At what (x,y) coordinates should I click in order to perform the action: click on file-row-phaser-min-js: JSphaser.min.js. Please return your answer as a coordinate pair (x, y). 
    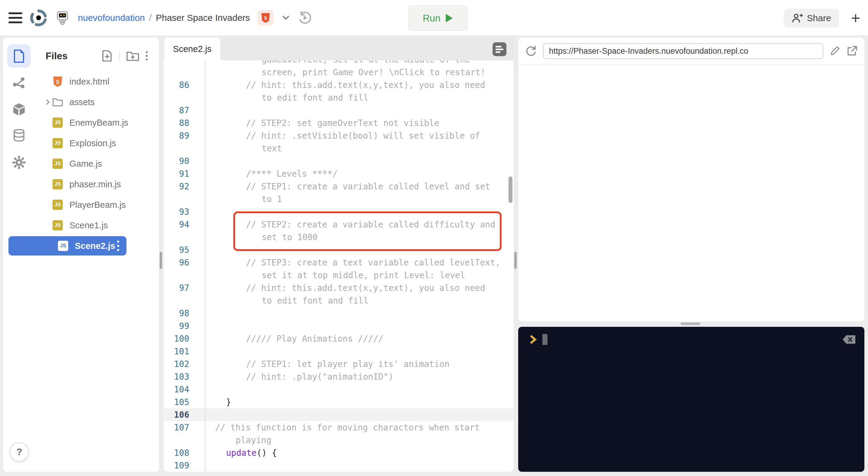
    Looking at the image, I should click on (81, 184).